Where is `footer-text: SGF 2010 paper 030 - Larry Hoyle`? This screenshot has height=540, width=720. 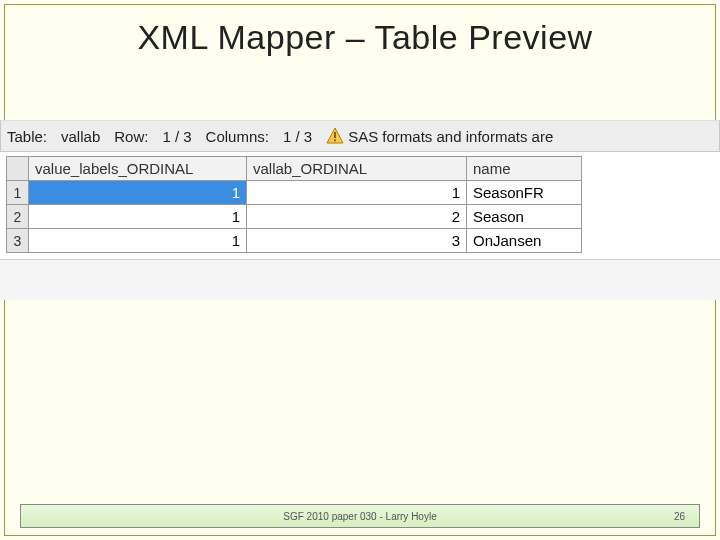 footer-text: SGF 2010 paper 030 - Larry Hoyle is located at coordinates (360, 516).